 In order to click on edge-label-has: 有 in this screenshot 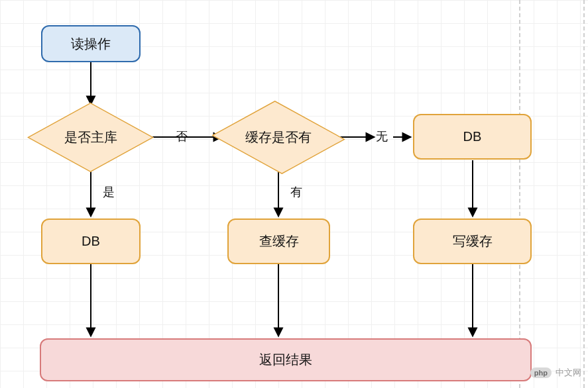, I will do `click(296, 192)`.